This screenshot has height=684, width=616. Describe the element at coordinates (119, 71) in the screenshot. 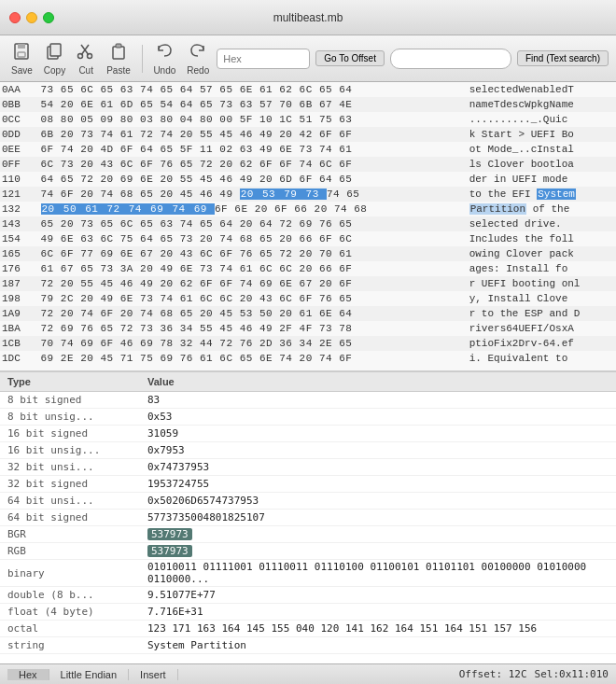

I see `paste-label: Paste` at that location.